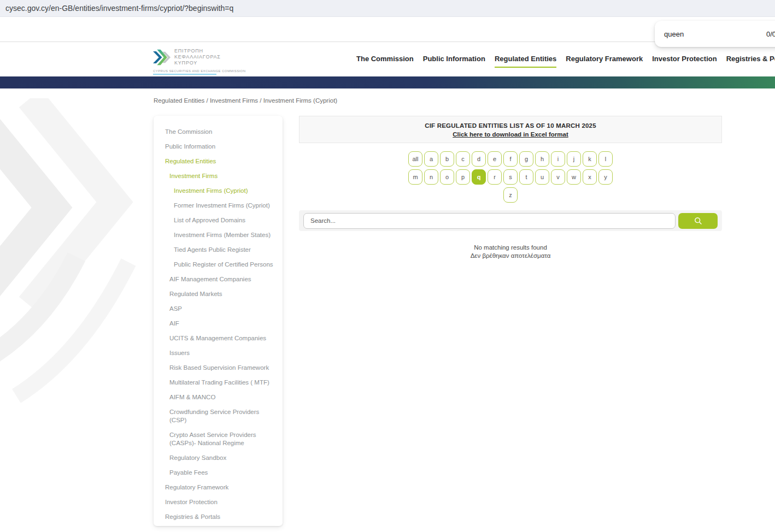 This screenshot has width=775, height=532. Describe the element at coordinates (245, 101) in the screenshot. I see `breadcrumb: Regulated Entities / Investment Firms / …` at that location.